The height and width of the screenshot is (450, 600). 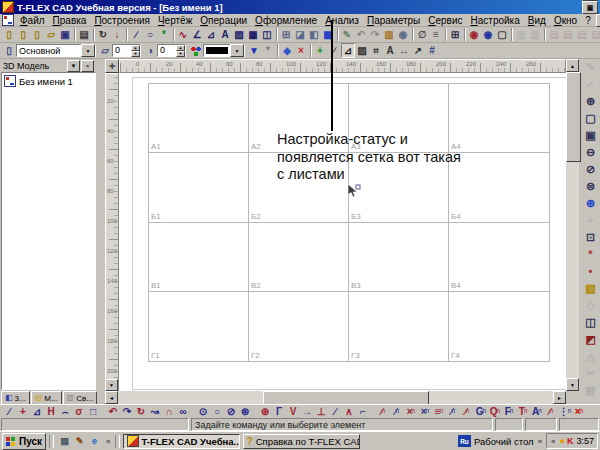 I want to click on menu-item-edit: Правка, so click(x=70, y=20).